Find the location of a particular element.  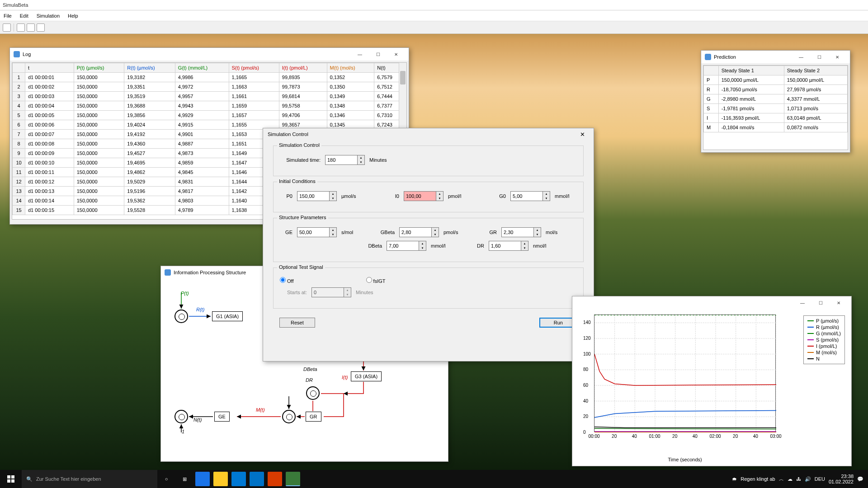

i0-input: ▲▼ is located at coordinates (424, 196).